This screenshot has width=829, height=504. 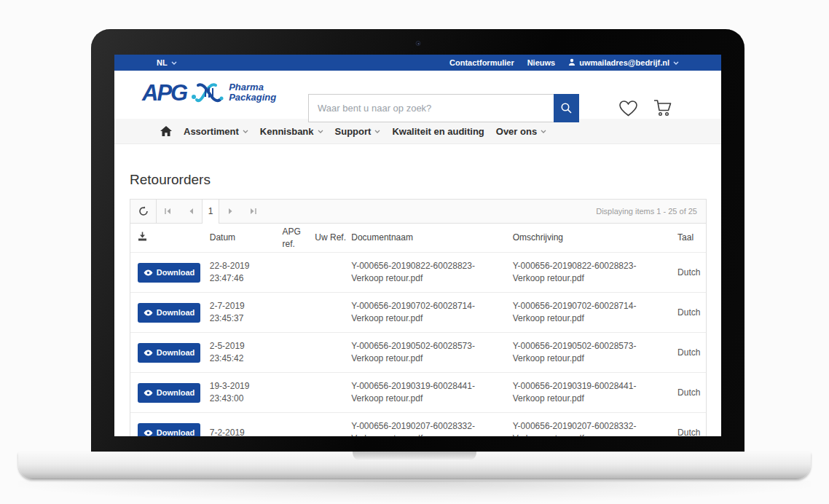 I want to click on grid-header-row: Datum APG ref. Uw Ref. Documentnaam Omsc…, so click(x=418, y=237).